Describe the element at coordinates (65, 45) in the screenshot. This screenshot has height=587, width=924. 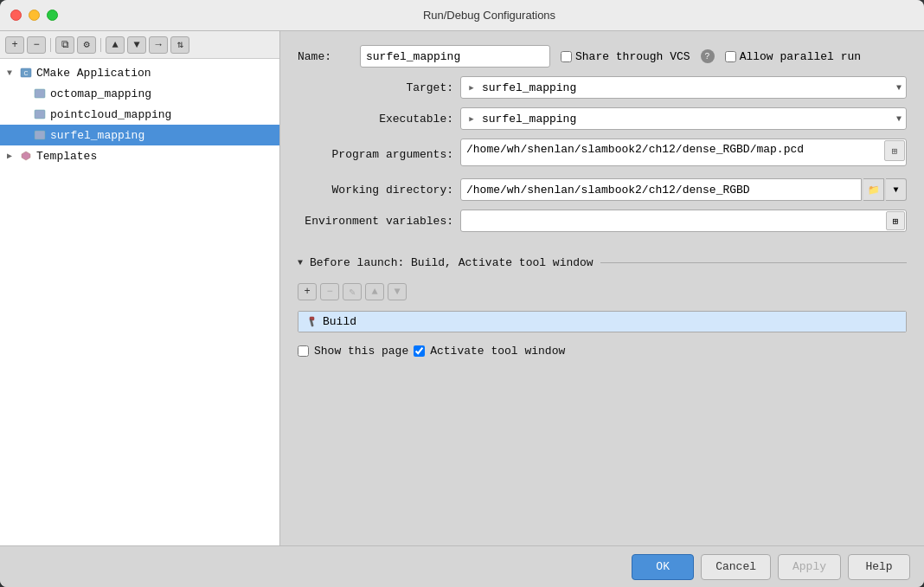
I see `copy-config-button: ⧉` at that location.